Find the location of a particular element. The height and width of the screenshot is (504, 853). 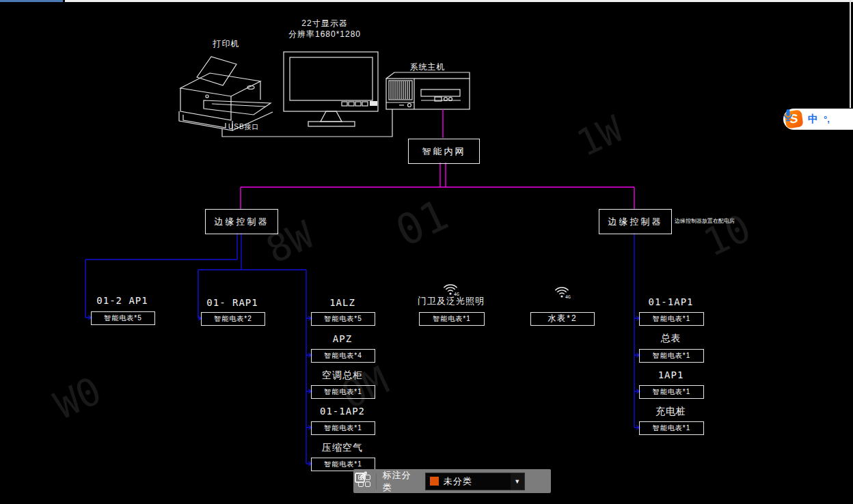

ime-mode-toggle: 中 is located at coordinates (813, 119).